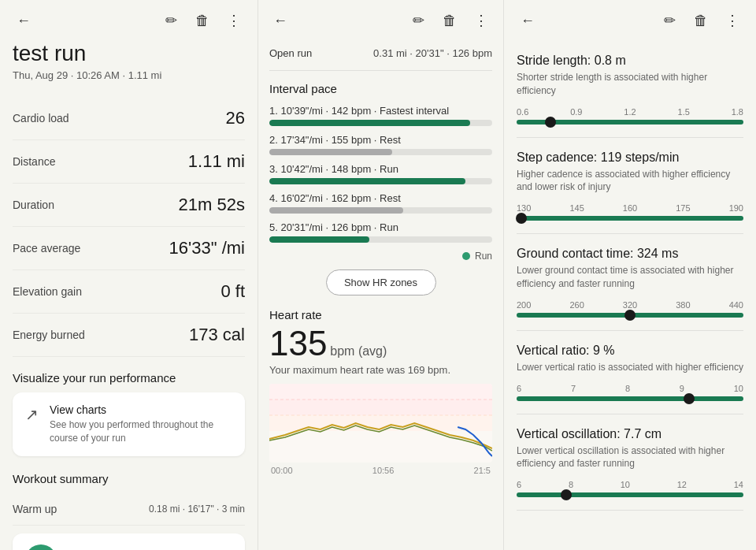 The height and width of the screenshot is (550, 756). I want to click on more-icon-3: ⋮, so click(732, 20).